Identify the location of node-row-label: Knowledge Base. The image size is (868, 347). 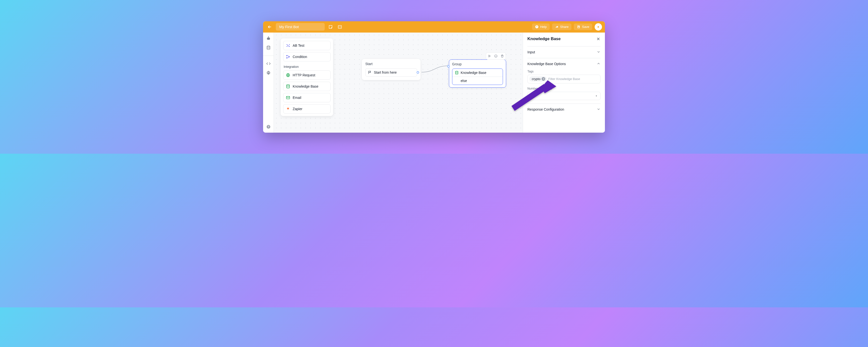
(473, 73).